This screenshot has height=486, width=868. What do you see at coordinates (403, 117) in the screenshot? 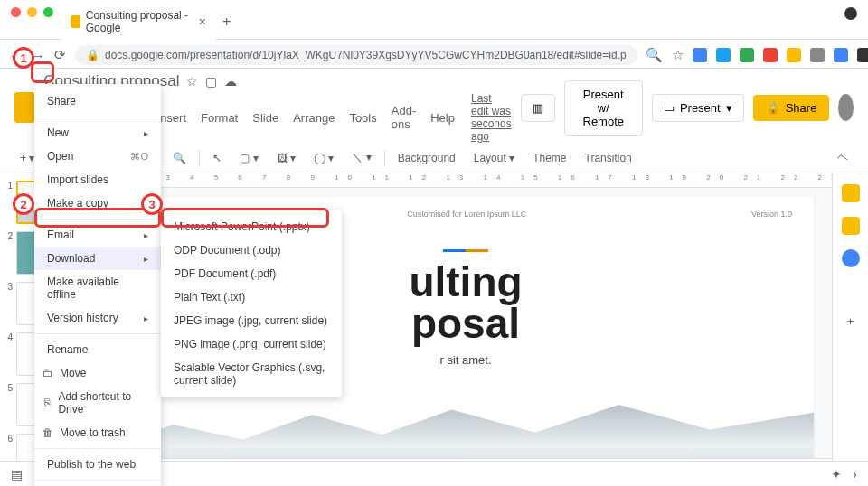
I see `menu-addons: Add-ons` at bounding box center [403, 117].